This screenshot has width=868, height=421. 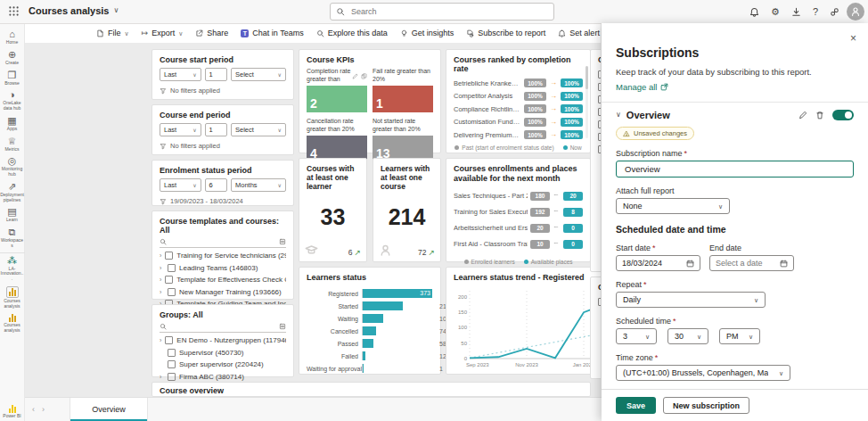 I want to click on list-item: Phi, so click(x=599, y=149).